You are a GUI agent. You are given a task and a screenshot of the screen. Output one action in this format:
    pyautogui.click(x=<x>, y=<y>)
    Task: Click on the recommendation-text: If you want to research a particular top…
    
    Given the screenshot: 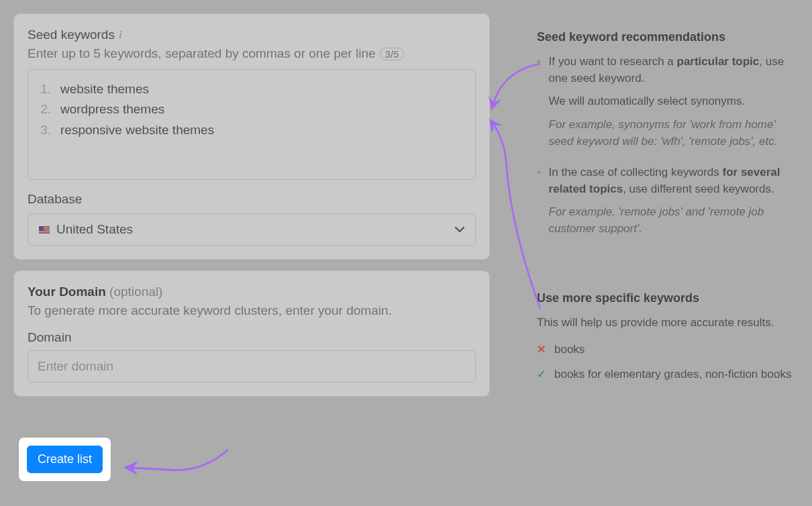 What is the action you would take?
    pyautogui.click(x=674, y=70)
    